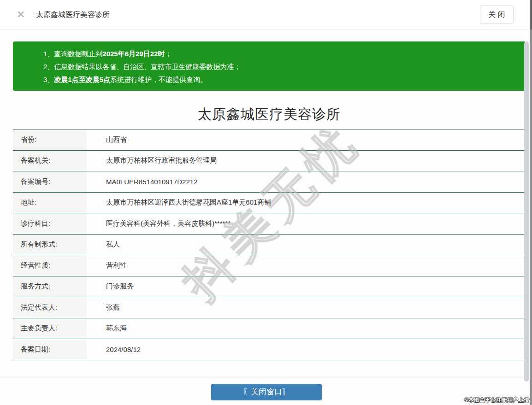 The image size is (532, 405). What do you see at coordinates (269, 245) in the screenshot?
I see `table-row-ownership: 所有制形式: 私人` at bounding box center [269, 245].